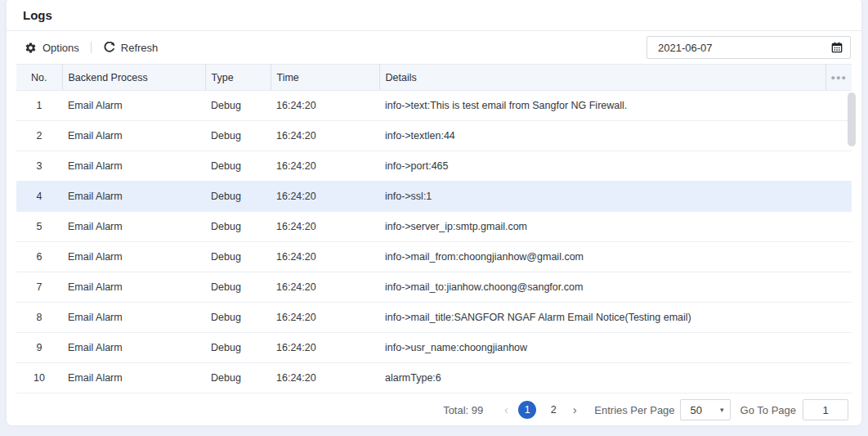  I want to click on options-label: Options, so click(60, 47).